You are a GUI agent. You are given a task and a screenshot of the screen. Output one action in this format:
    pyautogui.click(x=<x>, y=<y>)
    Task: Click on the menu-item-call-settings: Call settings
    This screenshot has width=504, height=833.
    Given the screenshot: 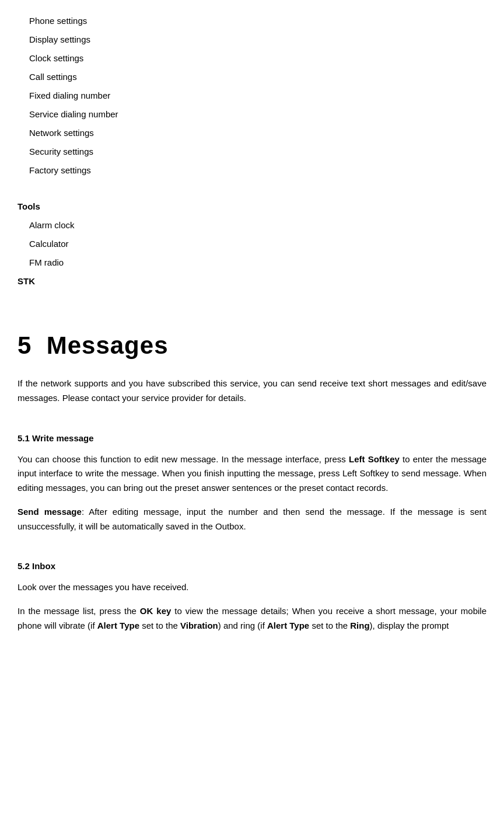 What is the action you would take?
    pyautogui.click(x=252, y=77)
    